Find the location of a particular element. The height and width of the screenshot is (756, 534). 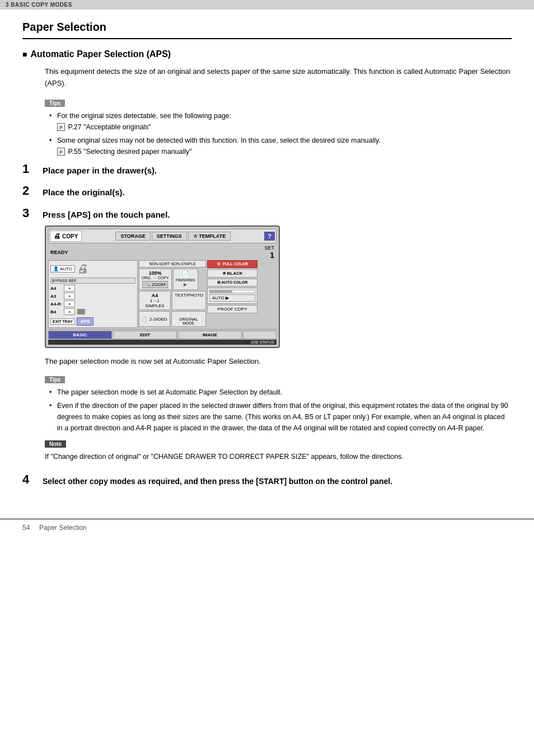

tp-drawer-icon-a4r: ≡ is located at coordinates (69, 304).